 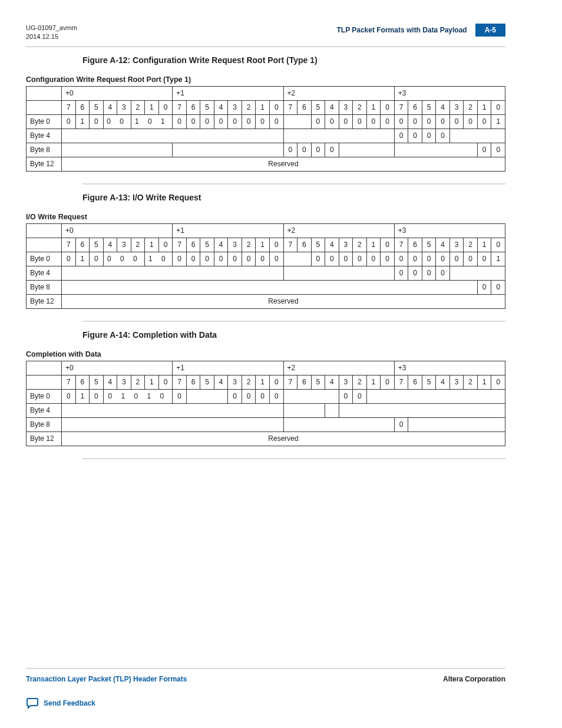 What do you see at coordinates (402, 30) in the screenshot?
I see `section-title: TLP Packet Formats with Data Payload` at bounding box center [402, 30].